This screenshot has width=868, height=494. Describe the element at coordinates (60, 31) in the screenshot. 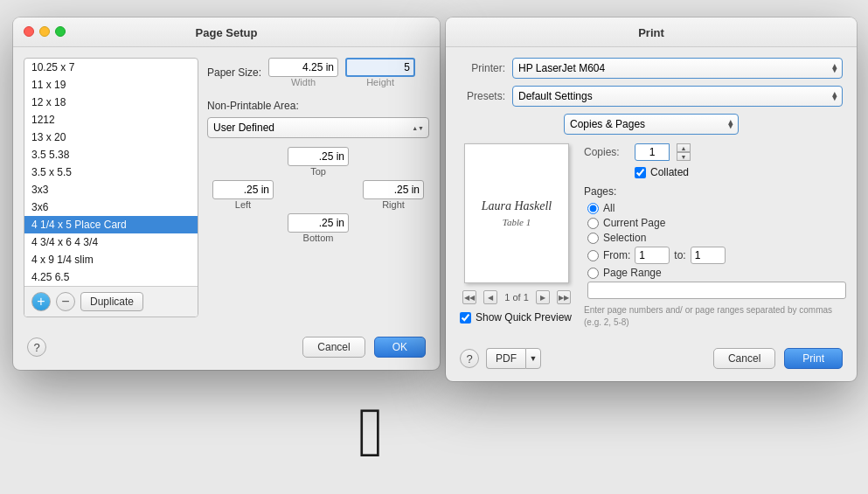

I see `maximize-button` at that location.